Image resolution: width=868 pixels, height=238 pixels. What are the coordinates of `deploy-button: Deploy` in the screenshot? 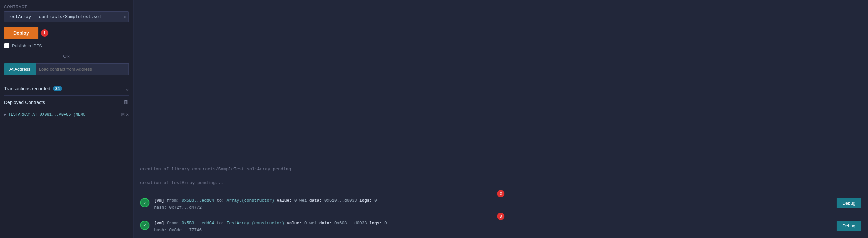 It's located at (21, 33).